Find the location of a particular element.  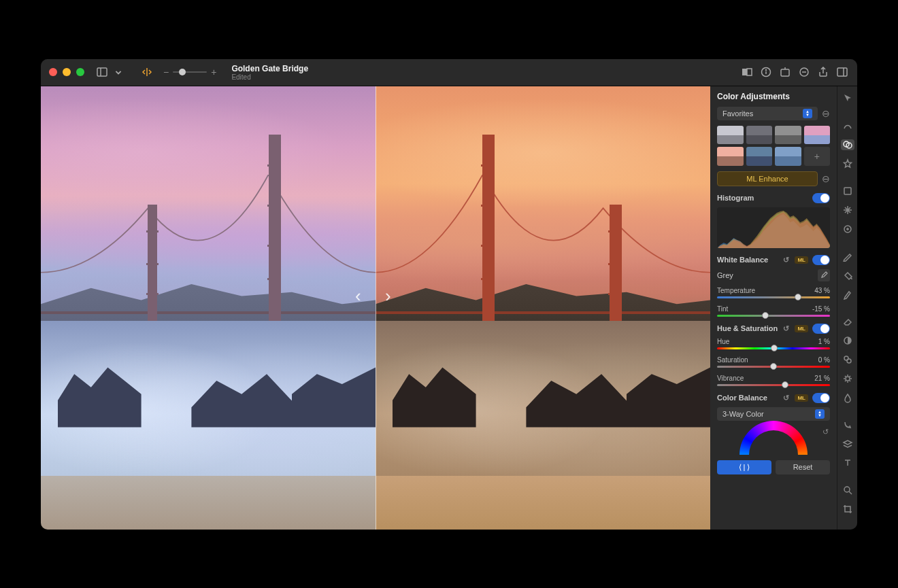

gradient-tool-icon is located at coordinates (848, 341).